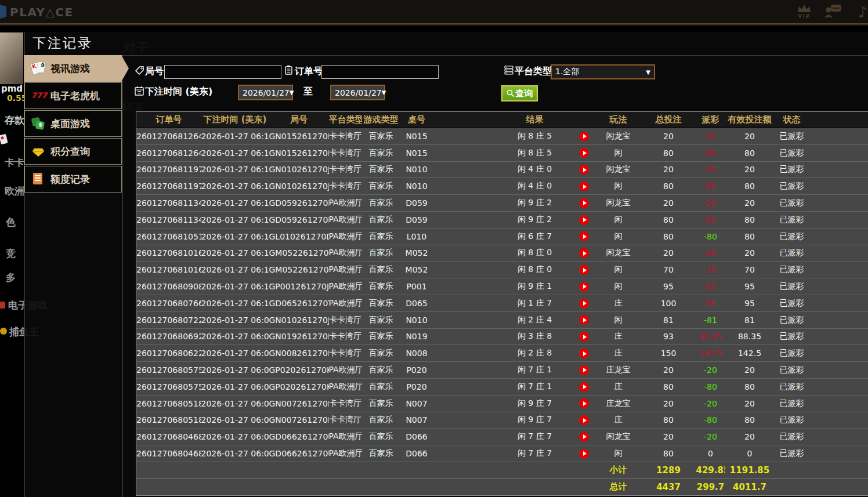 This screenshot has height=497, width=868. What do you see at coordinates (668, 336) in the screenshot?
I see `cell-total-bet: 93` at bounding box center [668, 336].